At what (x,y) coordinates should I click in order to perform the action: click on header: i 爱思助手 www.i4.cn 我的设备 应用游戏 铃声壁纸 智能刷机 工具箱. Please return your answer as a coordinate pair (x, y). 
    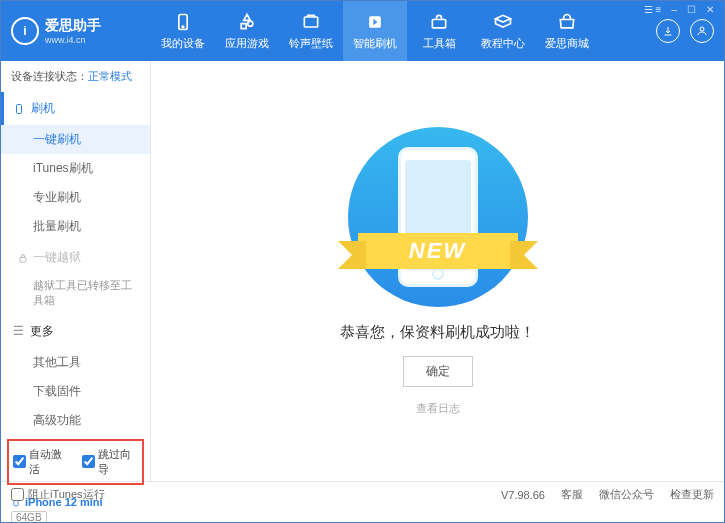
    Looking at the image, I should click on (362, 31).